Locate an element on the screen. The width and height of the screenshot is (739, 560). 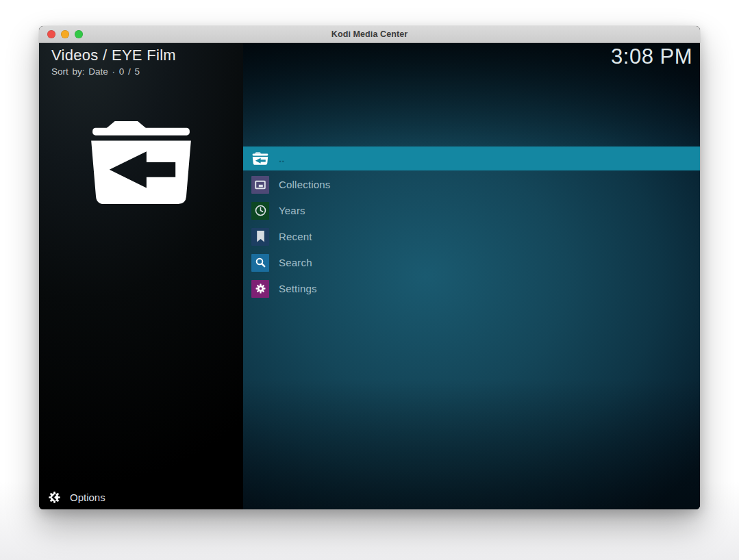
clock-icon is located at coordinates (260, 211).